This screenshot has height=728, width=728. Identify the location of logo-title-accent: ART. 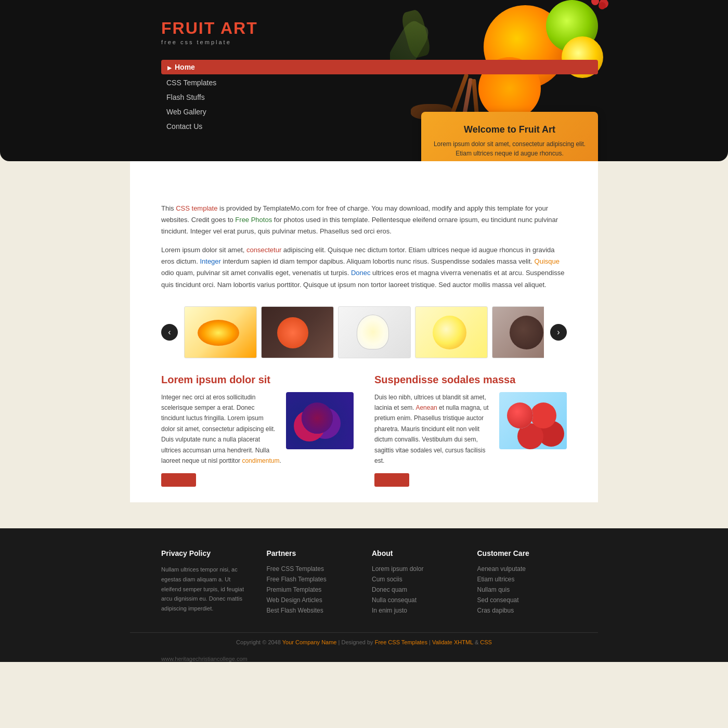
(239, 28).